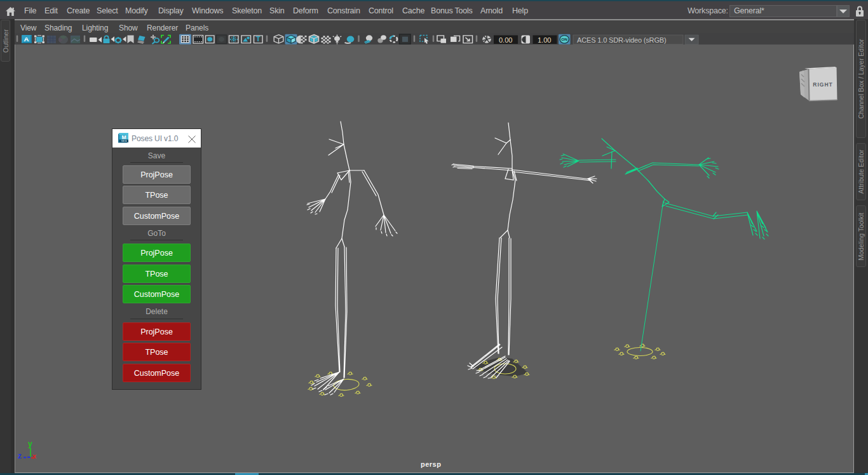 This screenshot has height=475, width=868. Describe the element at coordinates (27, 39) in the screenshot. I see `svg-text: A` at that location.